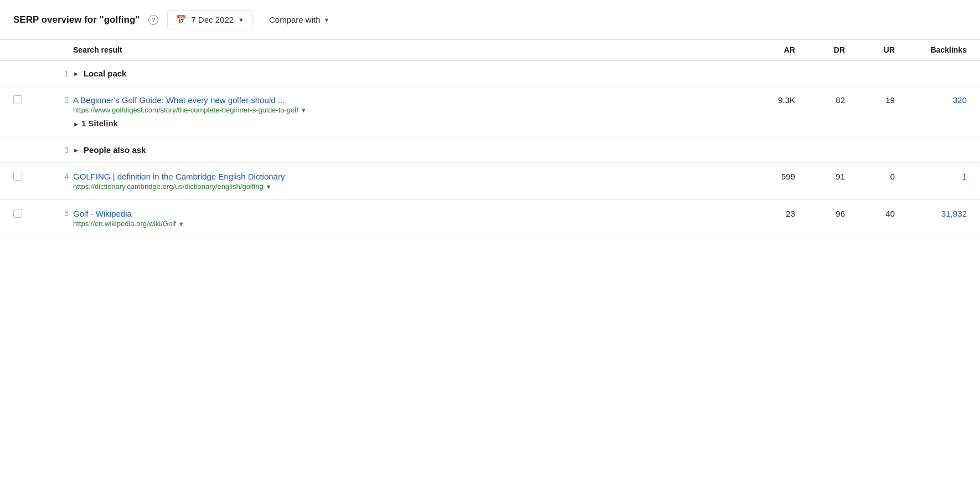 This screenshot has height=492, width=980. I want to click on date-label: 7 Dec 2022, so click(213, 20).